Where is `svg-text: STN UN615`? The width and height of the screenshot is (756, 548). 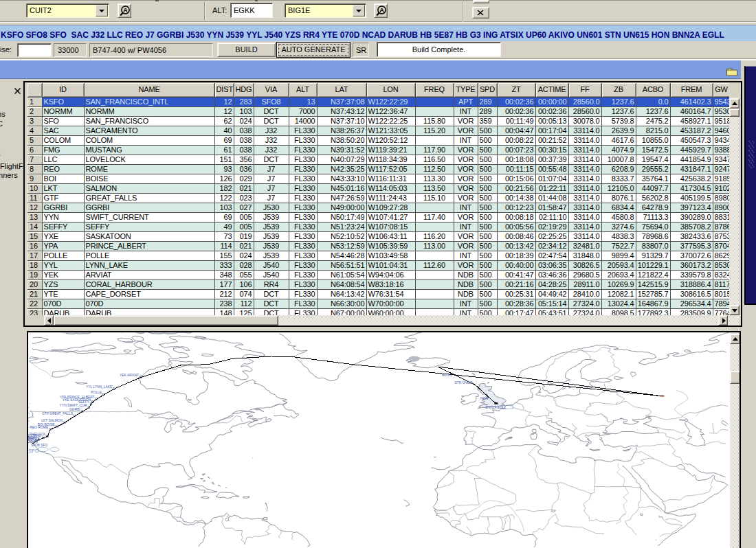 svg-text: STN UN615 is located at coordinates (465, 383).